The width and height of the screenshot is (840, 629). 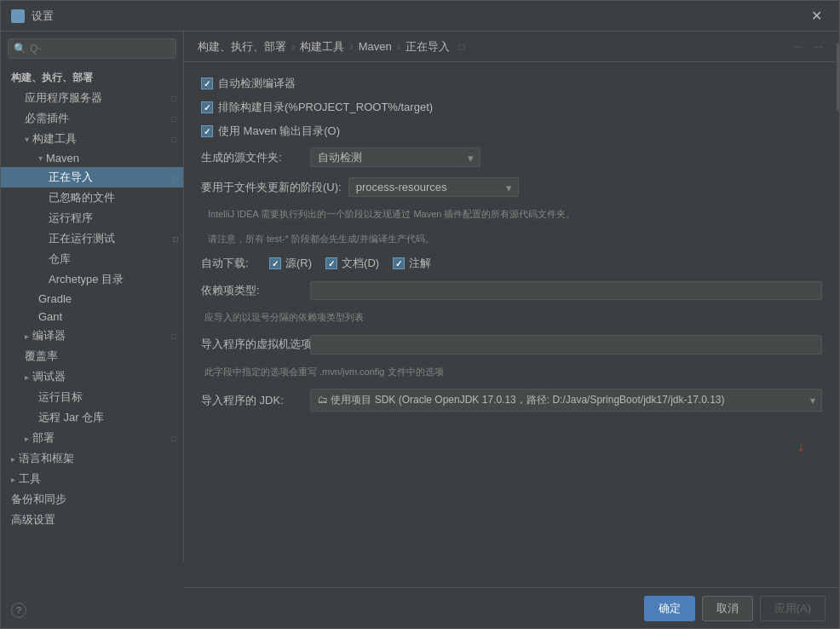 What do you see at coordinates (41, 356) in the screenshot?
I see `sidebar-item-label: 覆盖率` at bounding box center [41, 356].